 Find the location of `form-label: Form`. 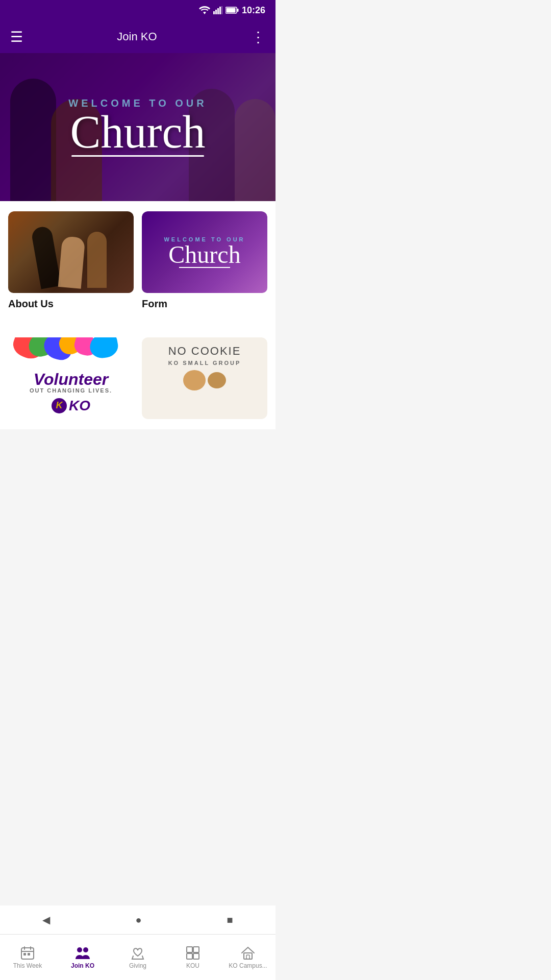

form-label: Form is located at coordinates (205, 302).